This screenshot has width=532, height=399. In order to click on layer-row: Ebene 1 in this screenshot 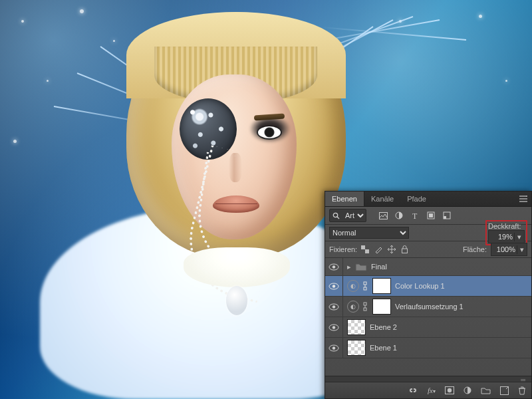, I will do `click(428, 348)`.